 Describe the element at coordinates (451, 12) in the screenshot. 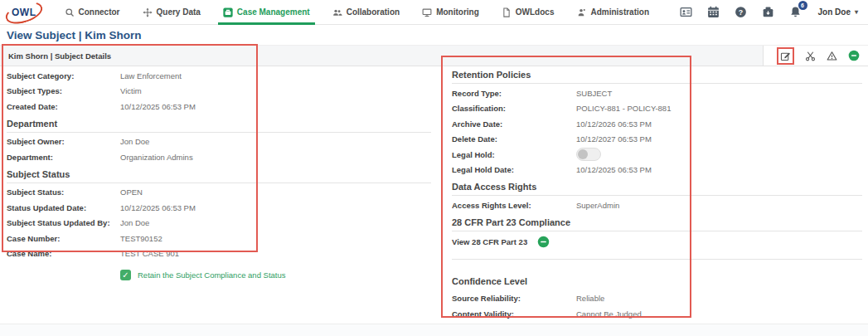

I see `nav-item-monitoring: Monitoring` at that location.